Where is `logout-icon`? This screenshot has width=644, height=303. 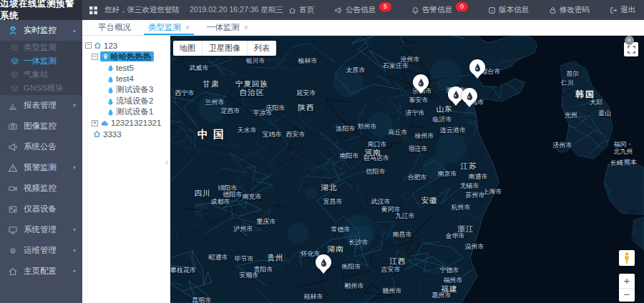 logout-icon is located at coordinates (614, 10).